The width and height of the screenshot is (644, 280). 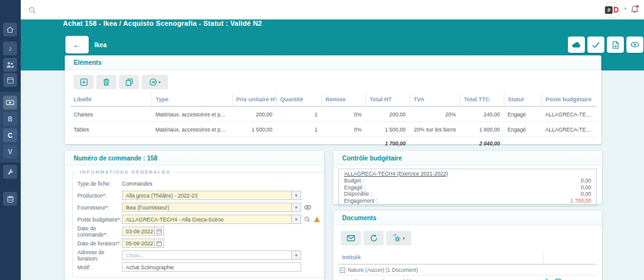 I want to click on document-row: Bon de commande V2 Validé N1 03-08-2022, so click(x=468, y=278).